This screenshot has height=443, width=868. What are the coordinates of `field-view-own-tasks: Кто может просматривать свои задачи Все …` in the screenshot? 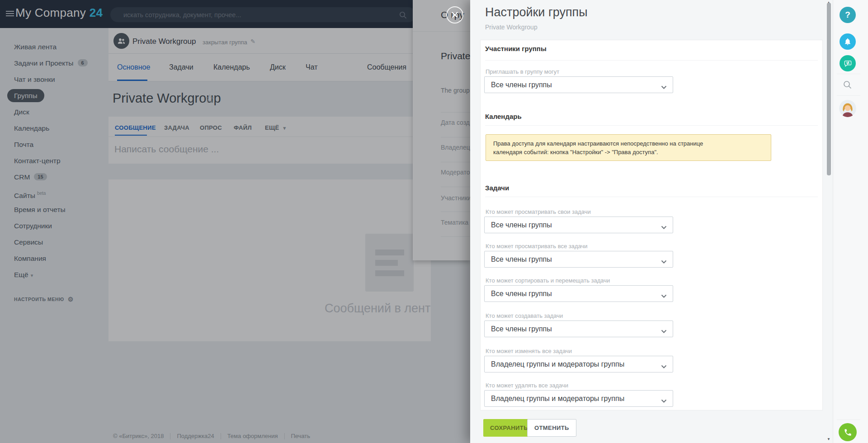 It's located at (579, 221).